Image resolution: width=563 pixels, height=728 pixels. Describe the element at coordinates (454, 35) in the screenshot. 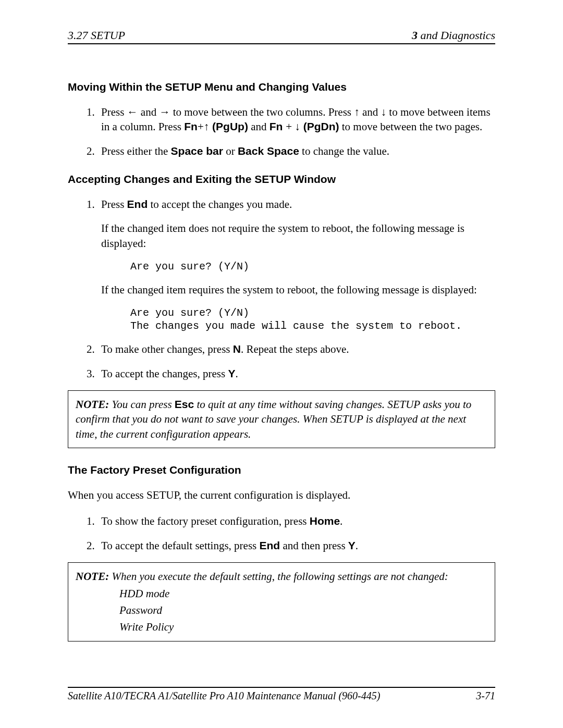

I see `header-right: 3 and Diagnostics` at that location.